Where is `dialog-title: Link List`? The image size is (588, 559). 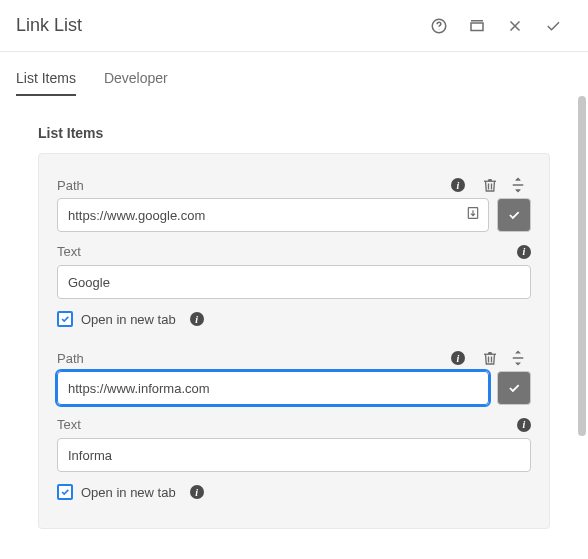
dialog-title: Link List is located at coordinates (218, 26).